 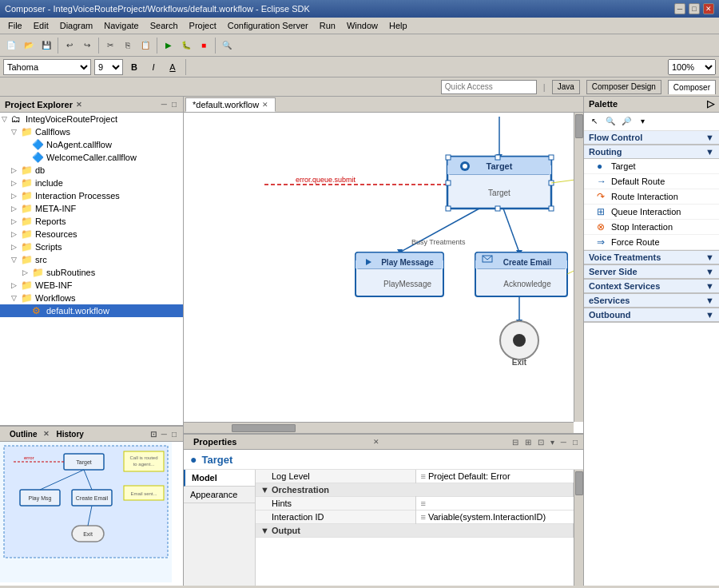 I want to click on workflow-editor-tab: *default.workflow ✕, so click(x=230, y=105).